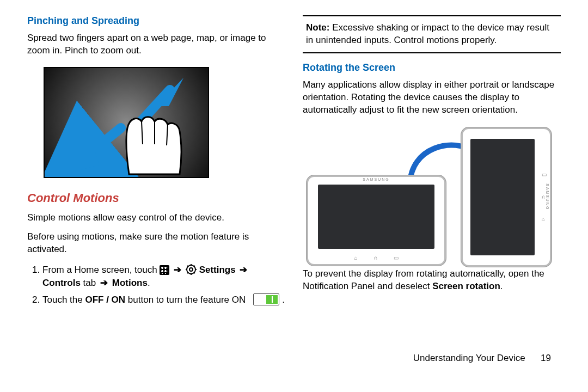  Describe the element at coordinates (156, 218) in the screenshot. I see `para-motions-1: Simple motions allow easy control of the…` at that location.